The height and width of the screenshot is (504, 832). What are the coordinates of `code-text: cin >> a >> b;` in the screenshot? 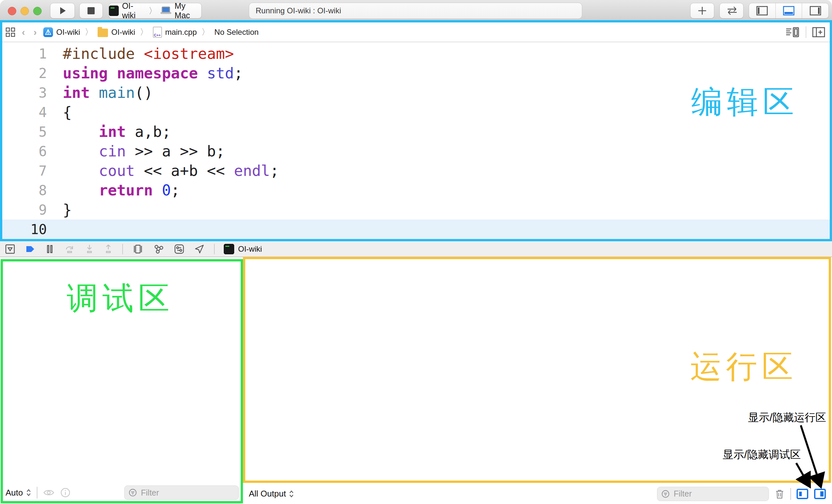 It's located at (136, 151).